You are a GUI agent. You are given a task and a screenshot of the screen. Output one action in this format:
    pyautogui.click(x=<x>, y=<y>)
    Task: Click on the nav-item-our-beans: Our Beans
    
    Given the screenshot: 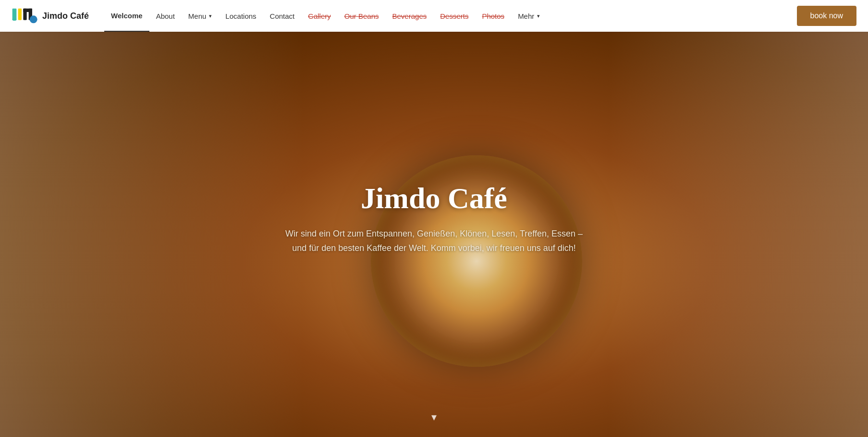 What is the action you would take?
    pyautogui.click(x=362, y=16)
    